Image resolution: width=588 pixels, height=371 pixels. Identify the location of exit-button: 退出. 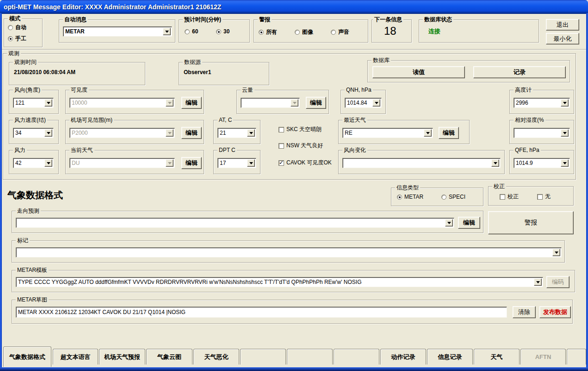
(563, 25).